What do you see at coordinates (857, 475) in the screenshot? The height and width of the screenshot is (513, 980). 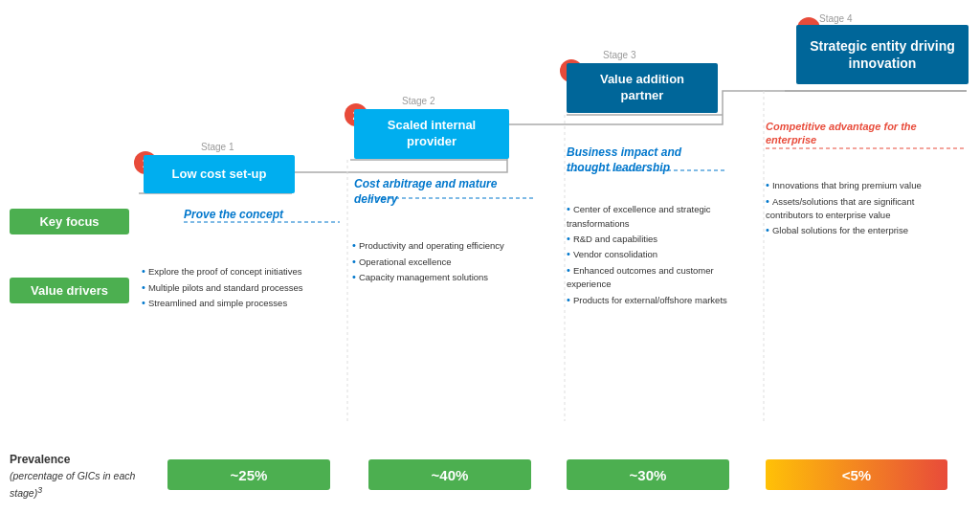 I see `prevalence-bar-4: <5%` at bounding box center [857, 475].